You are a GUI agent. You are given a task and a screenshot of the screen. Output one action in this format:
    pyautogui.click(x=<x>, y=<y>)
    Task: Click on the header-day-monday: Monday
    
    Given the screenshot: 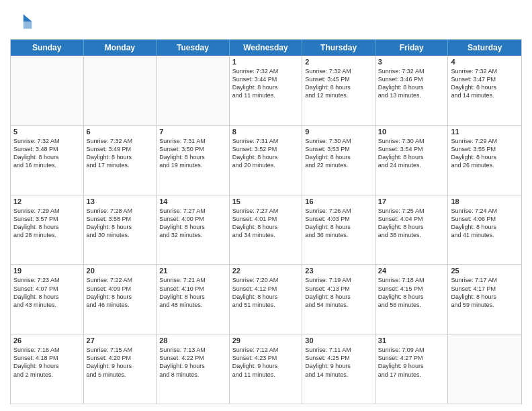 What is the action you would take?
    pyautogui.click(x=121, y=48)
    